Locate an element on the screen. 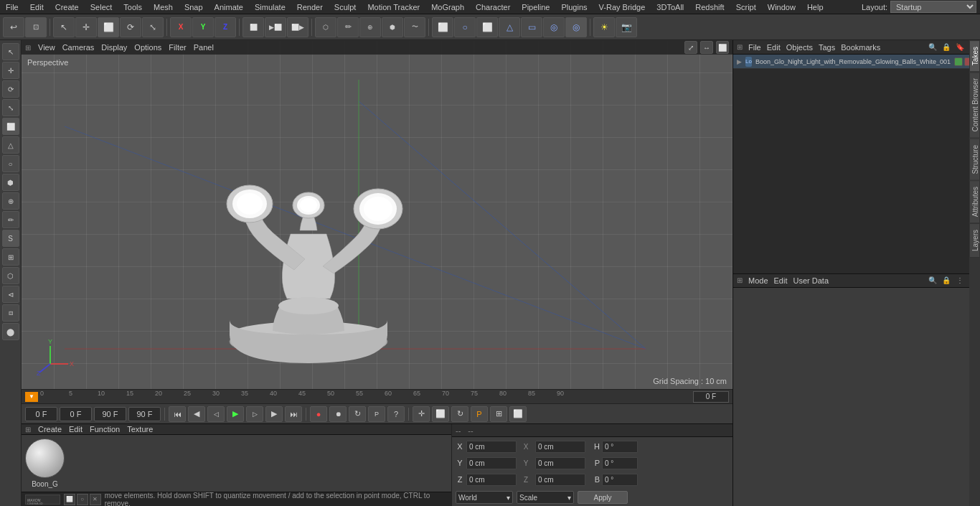 The height and width of the screenshot is (506, 980). undo-button: ↩ is located at coordinates (14, 27).